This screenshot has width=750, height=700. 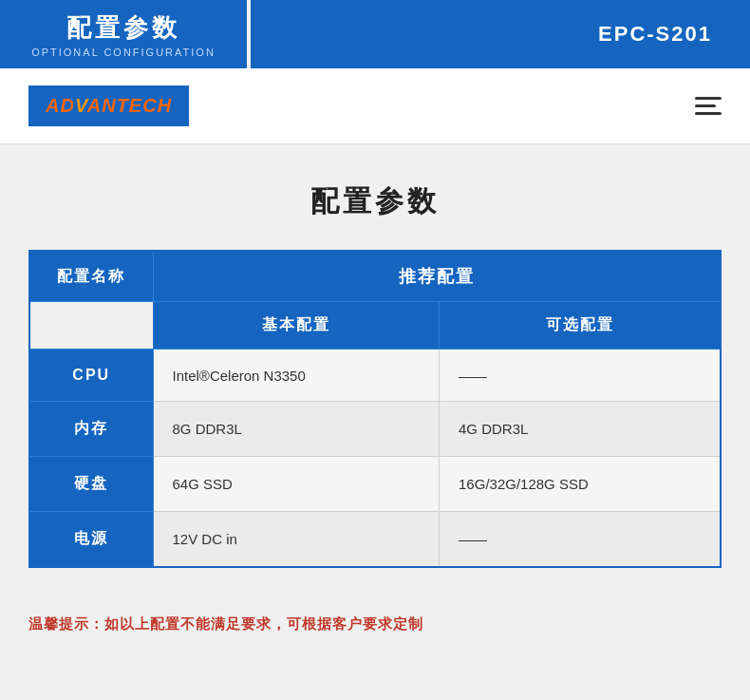 I want to click on navbar: ADVANTECH, so click(x=375, y=106).